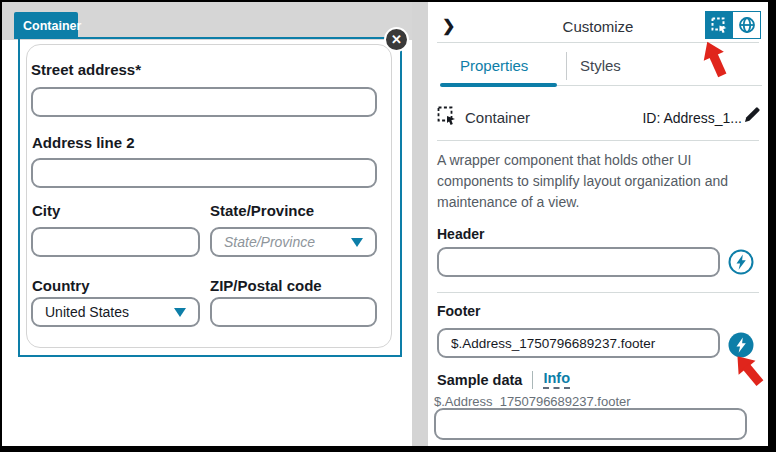 The width and height of the screenshot is (776, 452). What do you see at coordinates (396, 40) in the screenshot?
I see `close-button: ✕` at bounding box center [396, 40].